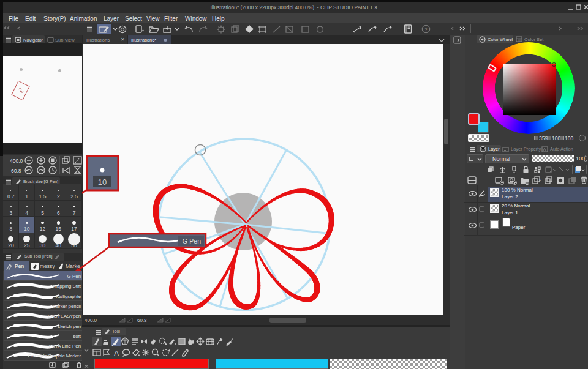 This screenshot has height=369, width=588. Describe the element at coordinates (540, 180) in the screenshot. I see `svg-text: P` at that location.